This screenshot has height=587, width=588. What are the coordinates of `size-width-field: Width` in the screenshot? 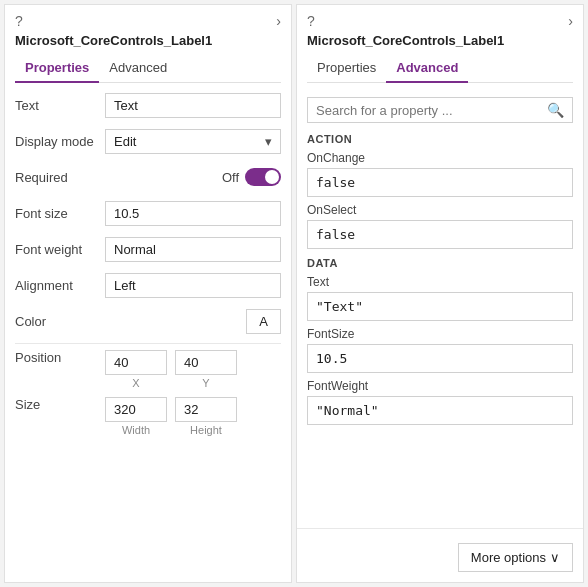 It's located at (136, 416).